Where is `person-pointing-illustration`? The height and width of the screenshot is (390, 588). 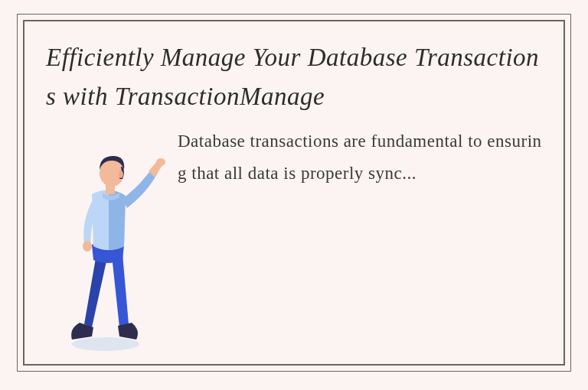 person-pointing-illustration is located at coordinates (107, 239).